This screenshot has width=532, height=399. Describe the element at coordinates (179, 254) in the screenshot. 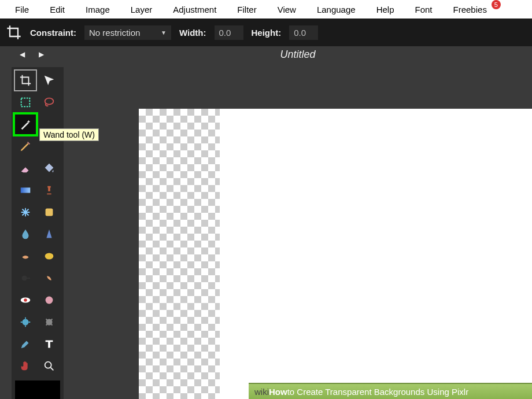

I see `transparent-region` at that location.